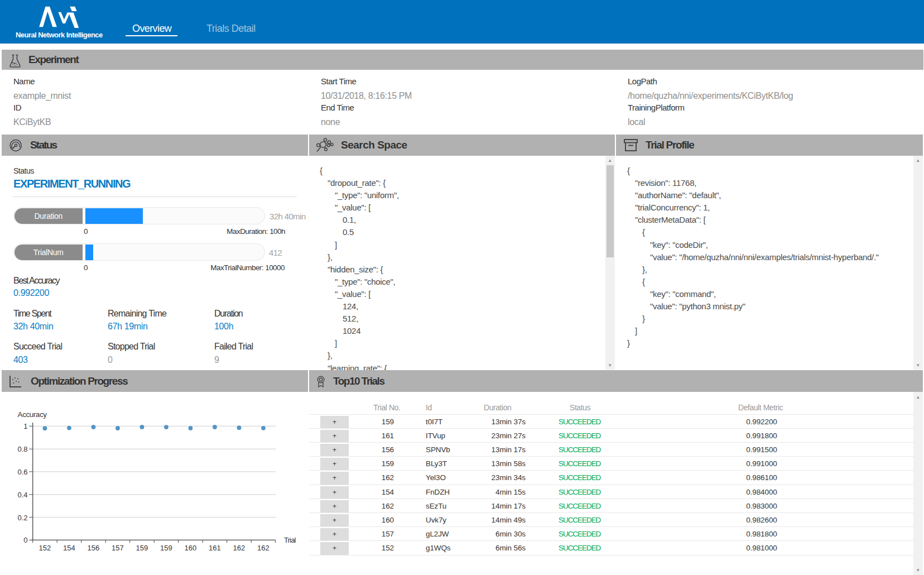 The width and height of the screenshot is (924, 575). Describe the element at coordinates (22, 495) in the screenshot. I see `svg-text: 0.4` at that location.